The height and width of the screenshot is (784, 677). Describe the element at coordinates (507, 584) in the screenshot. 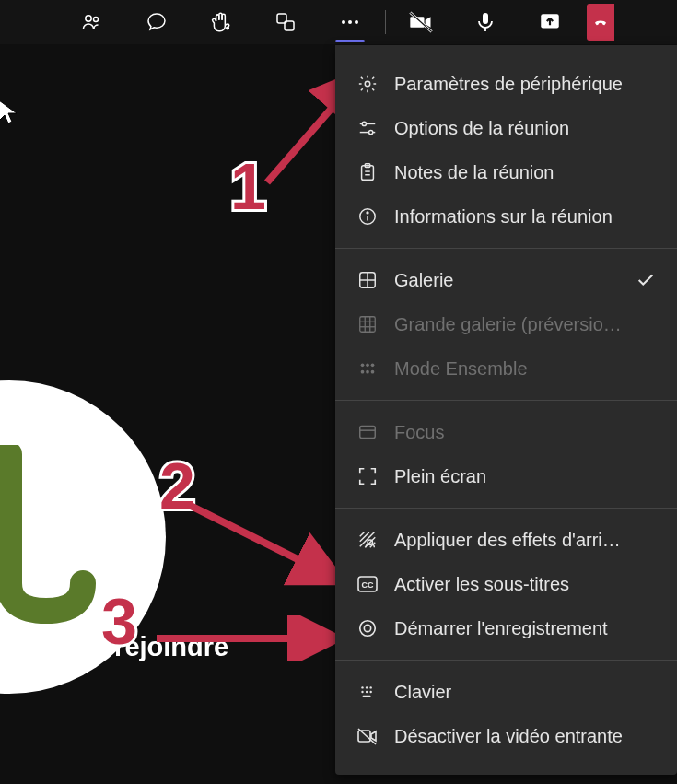

I see `menu-captions: CC Activer les sous-titres` at that location.